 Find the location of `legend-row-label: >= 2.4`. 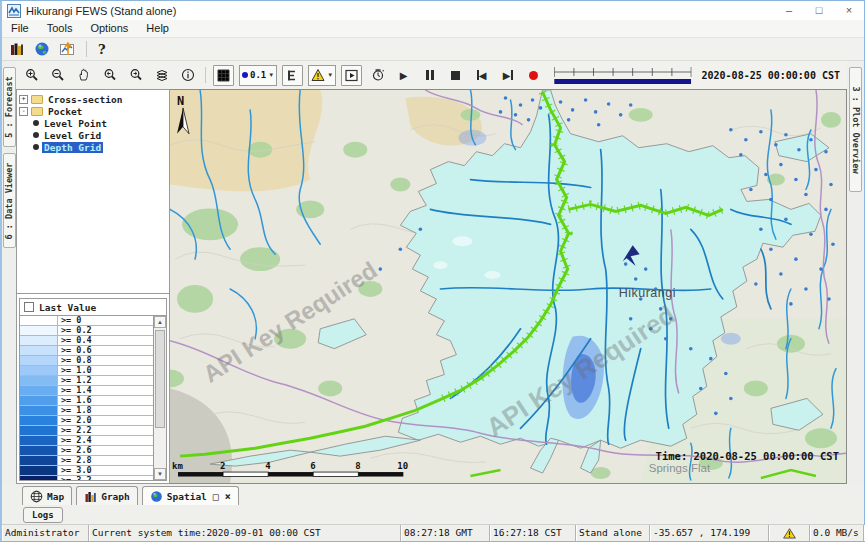

legend-row-label: >= 2.4 is located at coordinates (76, 440).